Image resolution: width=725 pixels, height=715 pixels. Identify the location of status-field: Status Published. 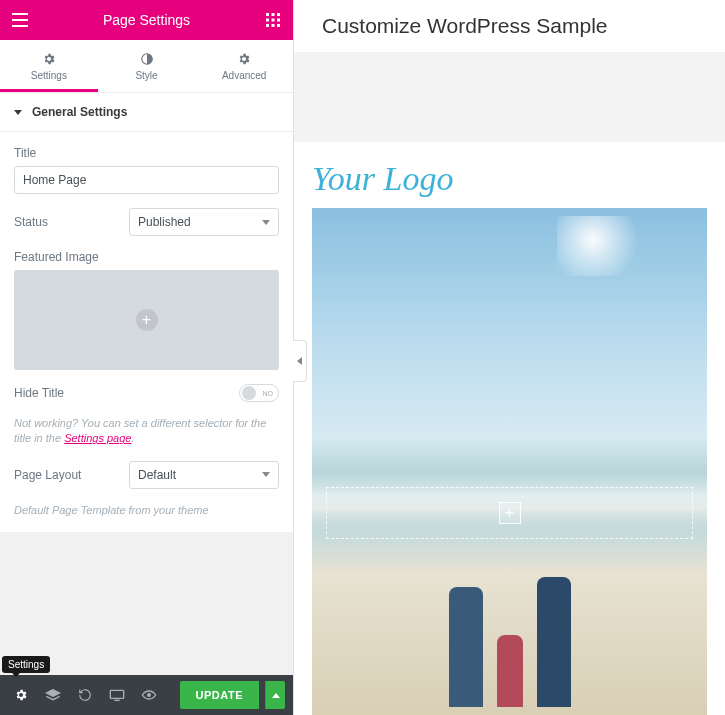
(146, 222).